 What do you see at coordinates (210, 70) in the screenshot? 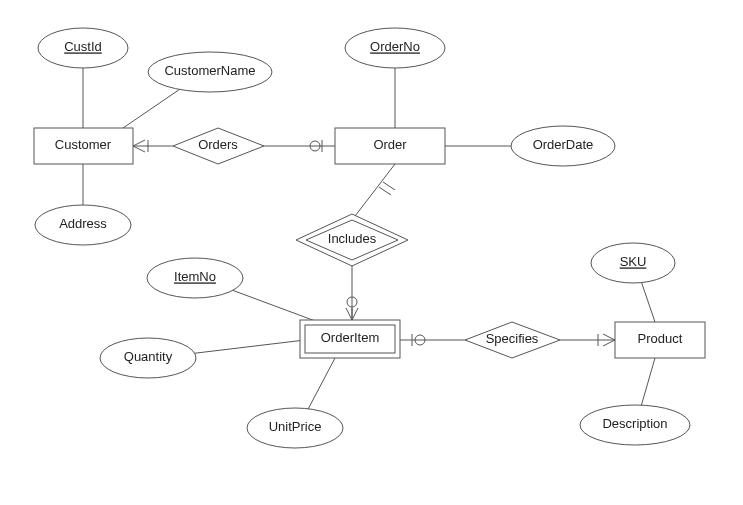
I see `label-customername: CustomerName` at bounding box center [210, 70].